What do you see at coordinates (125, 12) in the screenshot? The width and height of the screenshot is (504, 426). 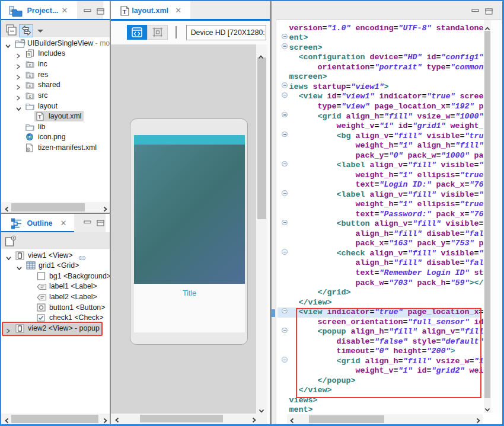 I see `svg-text: T` at bounding box center [125, 12].